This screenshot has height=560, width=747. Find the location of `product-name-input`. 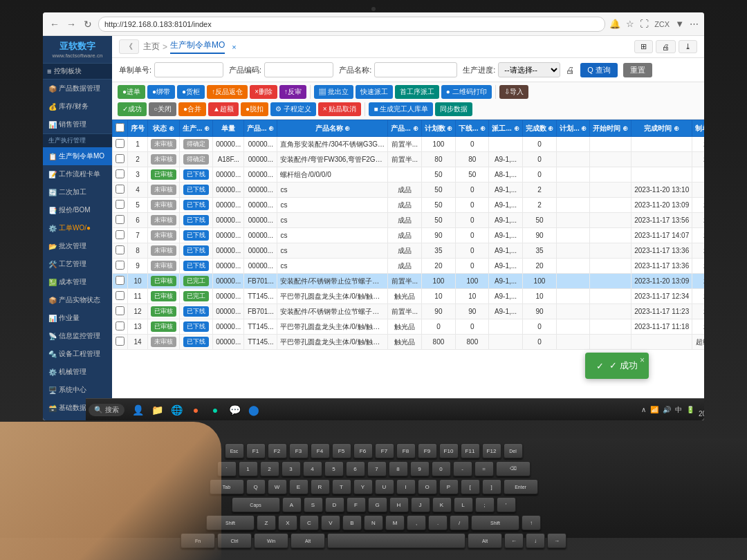

product-name-input is located at coordinates (416, 70).